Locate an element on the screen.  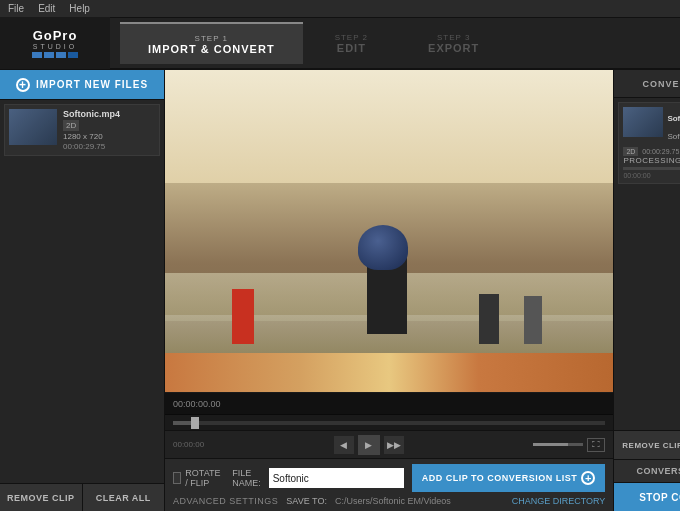
figure-gray is located at coordinates (533, 320).